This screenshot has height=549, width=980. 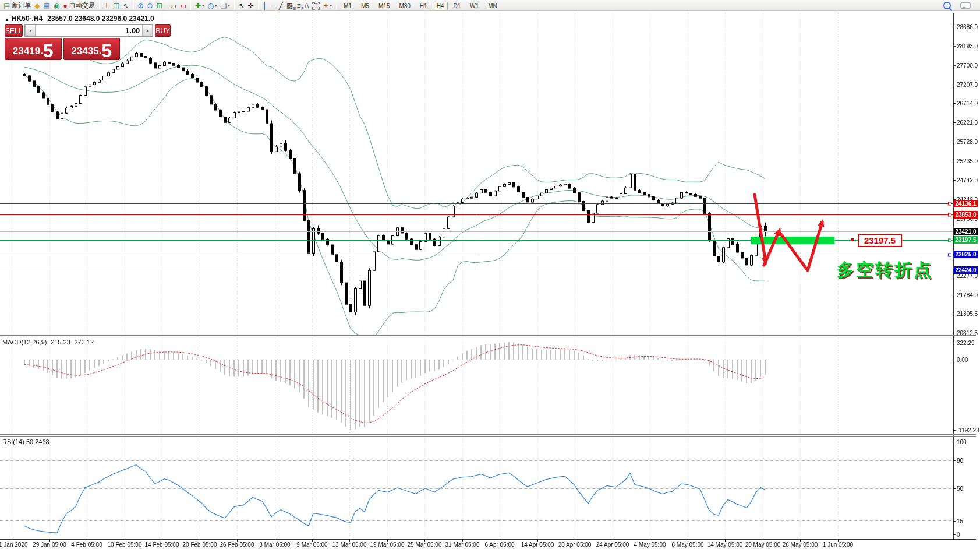 What do you see at coordinates (947, 6) in the screenshot?
I see `search-icon` at bounding box center [947, 6].